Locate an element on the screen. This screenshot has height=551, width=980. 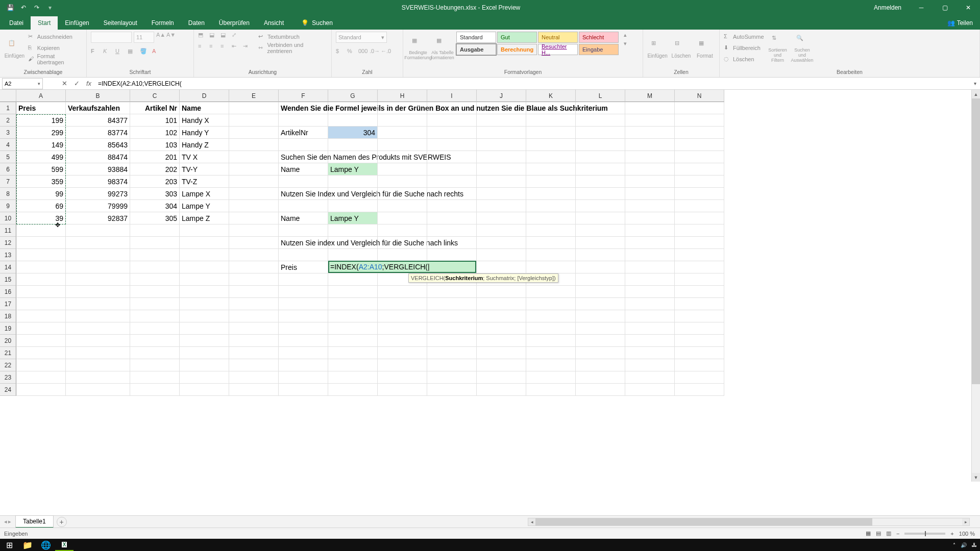
row-header-8: 8 is located at coordinates (8, 194).